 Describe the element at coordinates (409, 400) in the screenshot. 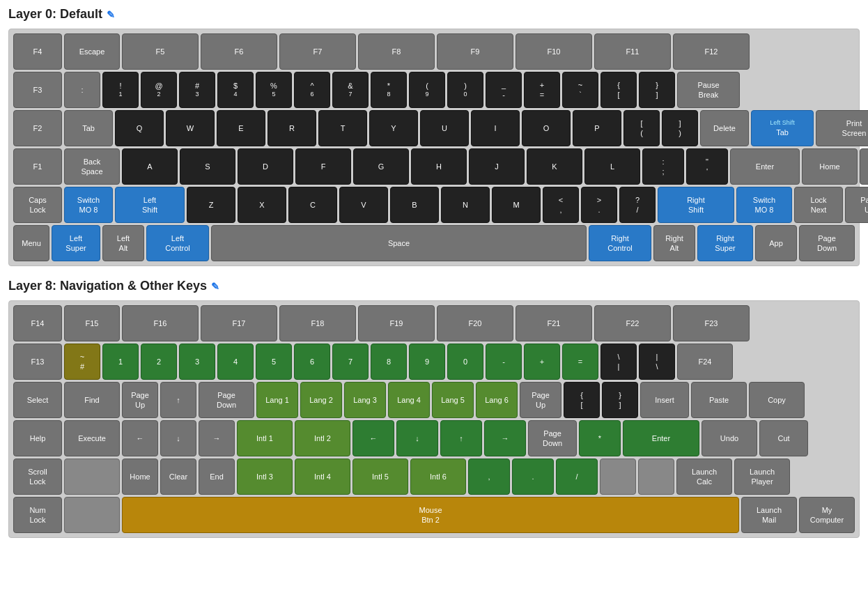

I see `key-lang4: Lang 4` at that location.